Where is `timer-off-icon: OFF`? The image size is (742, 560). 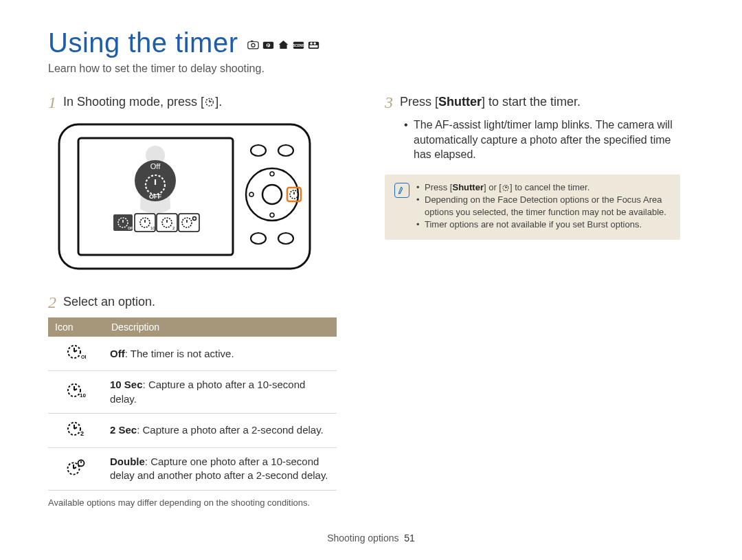
timer-off-icon: OFF is located at coordinates (76, 352).